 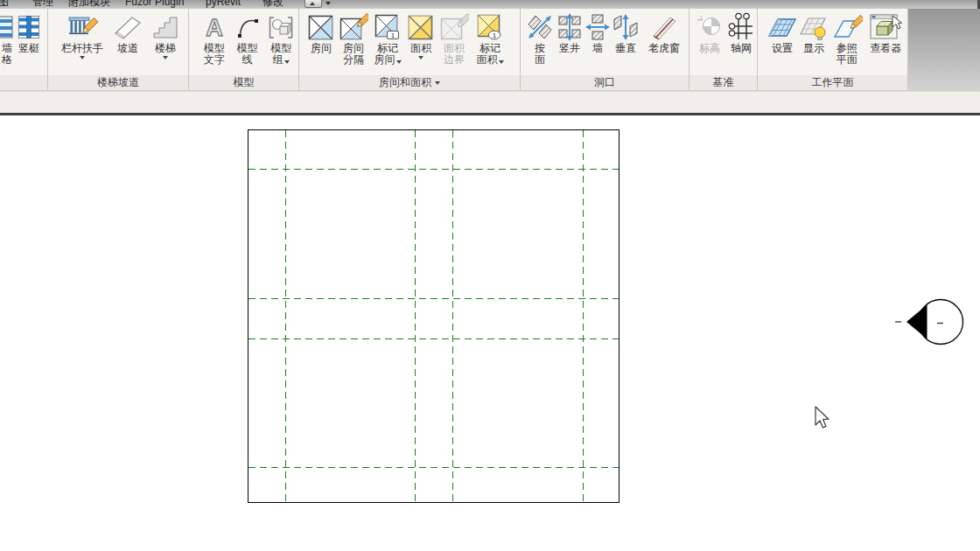 What do you see at coordinates (119, 49) in the screenshot?
I see `panel-stair-ramp: 栏杆扶手 坡道 楼梯 楼梯坡道` at bounding box center [119, 49].